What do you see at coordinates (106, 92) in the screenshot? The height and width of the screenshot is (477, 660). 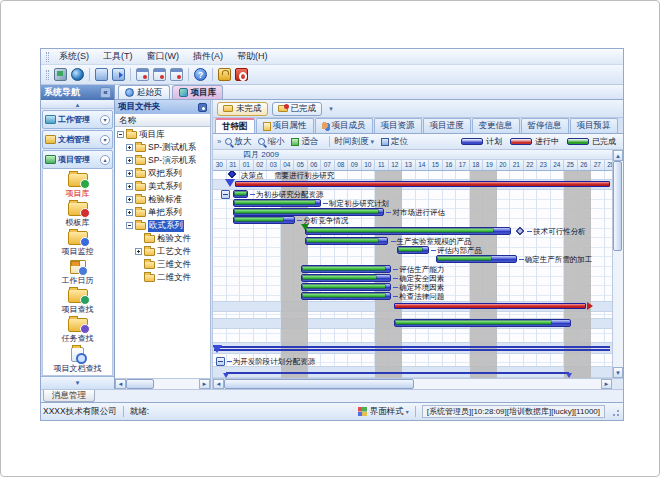 I see `sidebar-pin-icon: «` at bounding box center [106, 92].